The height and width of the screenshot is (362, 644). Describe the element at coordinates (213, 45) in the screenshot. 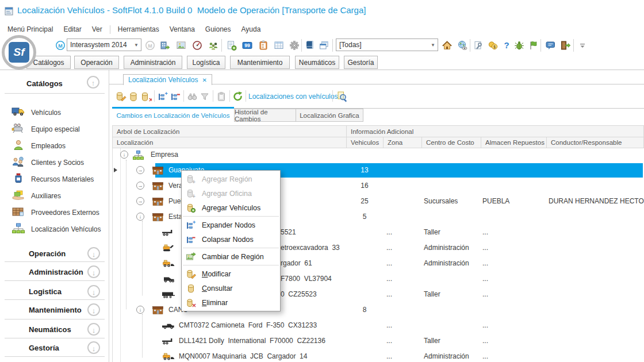

I see `people-icon` at that location.